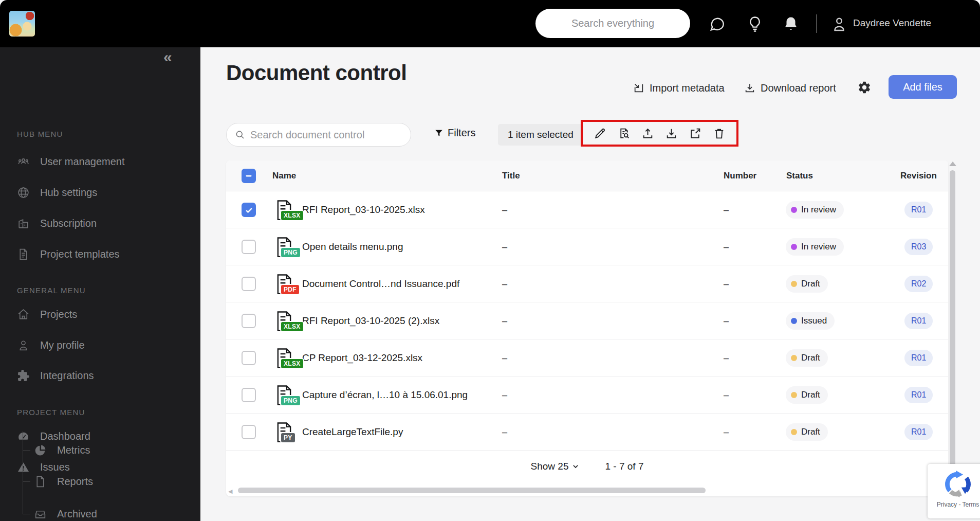 Image resolution: width=980 pixels, height=521 pixels. Describe the element at coordinates (791, 24) in the screenshot. I see `bell-icon` at that location.